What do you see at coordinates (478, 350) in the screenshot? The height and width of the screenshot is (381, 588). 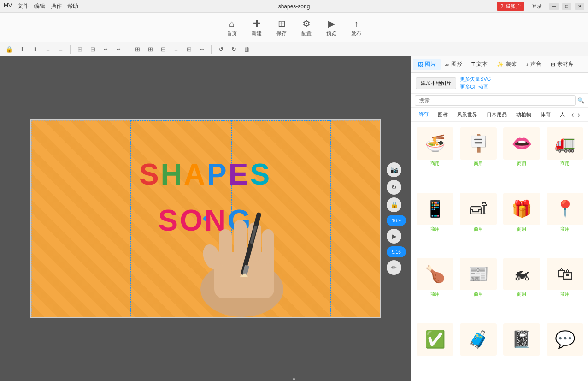 I see `image-item-luggage: 🧳` at bounding box center [478, 350].